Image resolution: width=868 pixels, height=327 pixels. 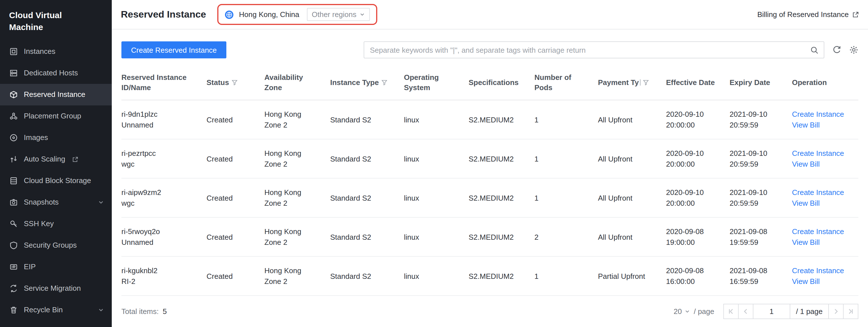 I want to click on page-title: Reserved Instance, so click(x=164, y=14).